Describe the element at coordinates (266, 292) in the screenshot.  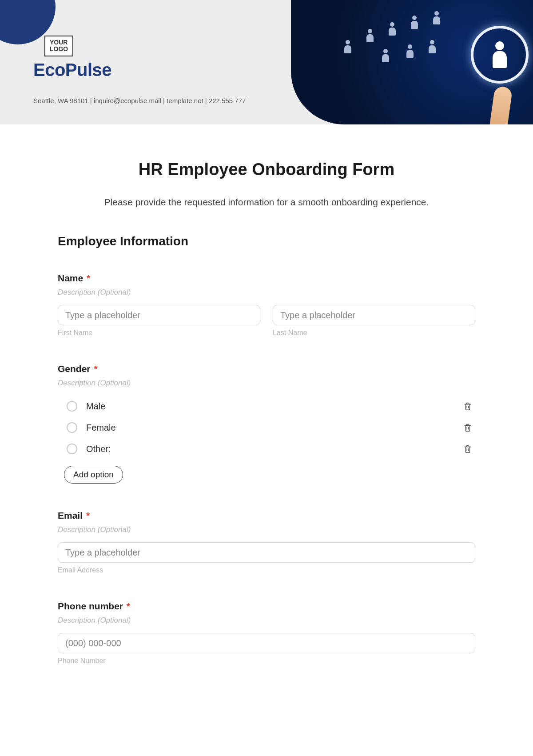
I see `name-description: Description (Optional)` at that location.